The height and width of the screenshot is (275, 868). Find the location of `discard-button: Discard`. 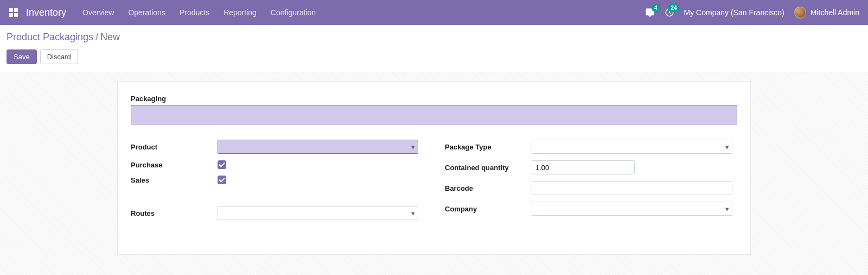

discard-button: Discard is located at coordinates (59, 57).